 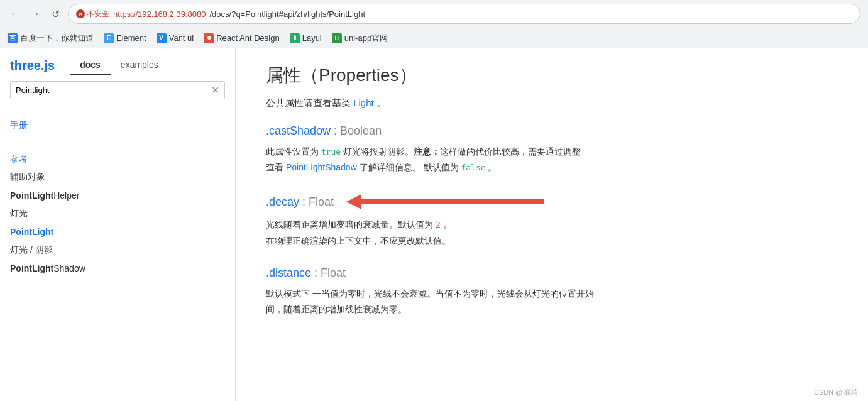 What do you see at coordinates (175, 38) in the screenshot?
I see `bookmark-vant: V Vant ui` at bounding box center [175, 38].